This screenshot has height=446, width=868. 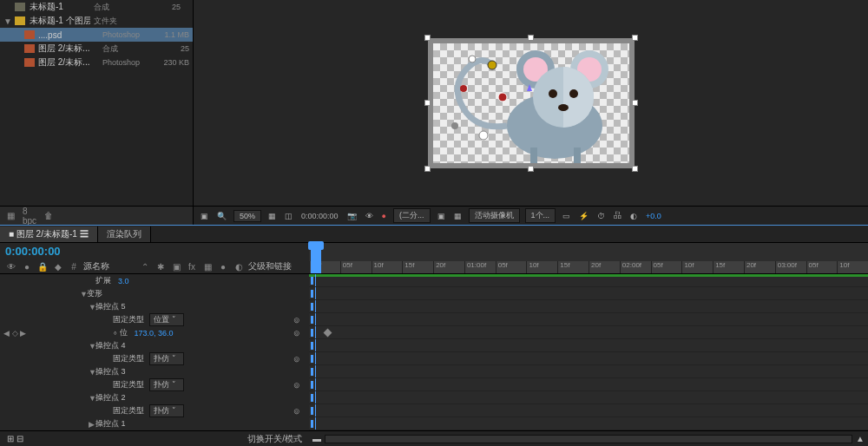 What do you see at coordinates (384, 216) in the screenshot?
I see `channel-icon: ●` at bounding box center [384, 216].